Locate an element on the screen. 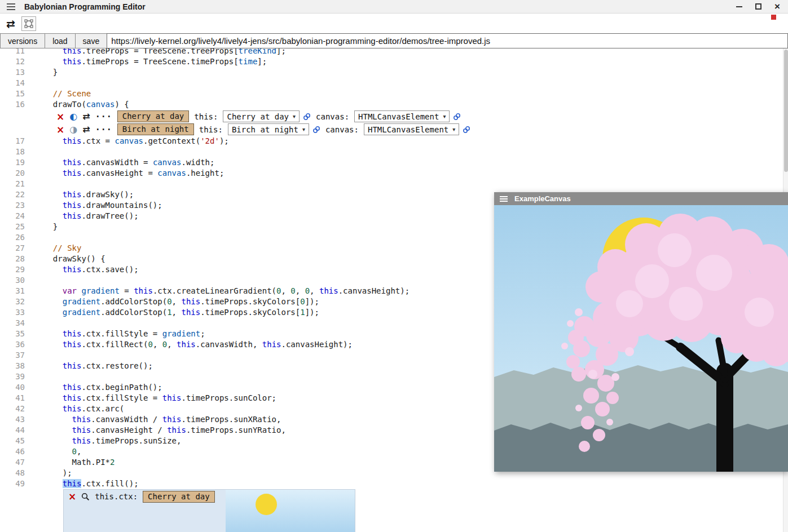  line-number: 47 is located at coordinates (12, 462).